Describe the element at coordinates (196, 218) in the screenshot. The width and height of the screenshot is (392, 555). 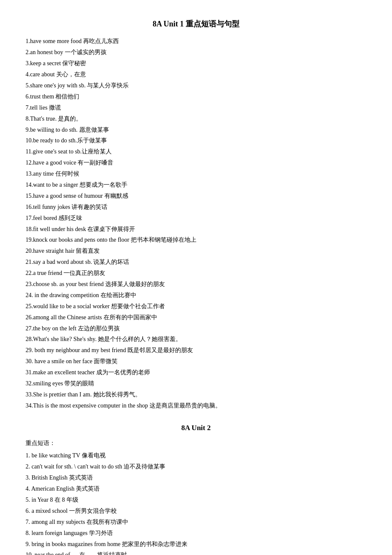
I see `list-item: 17.feel bored 感到乏味` at that location.